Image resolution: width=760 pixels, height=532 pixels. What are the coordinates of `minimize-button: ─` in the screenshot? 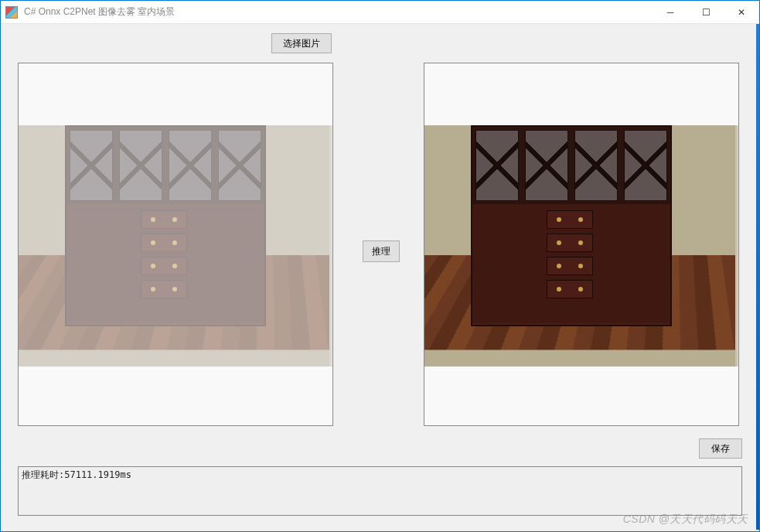 It's located at (670, 12).